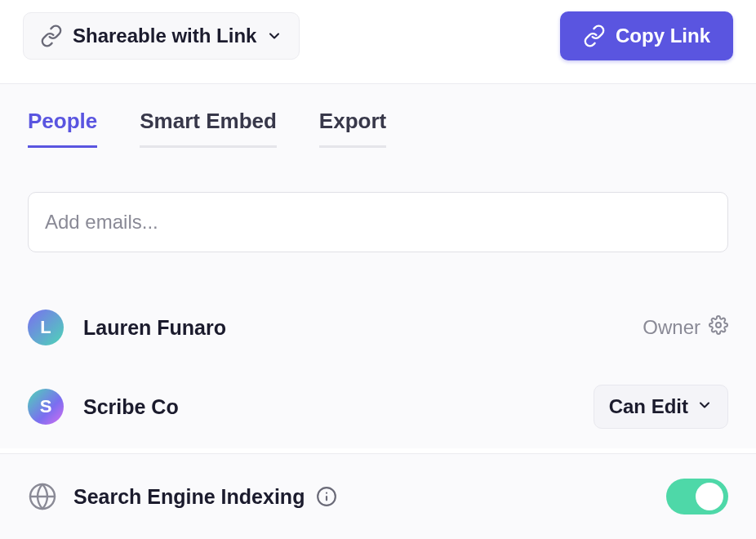 The width and height of the screenshot is (756, 539). What do you see at coordinates (378, 222) in the screenshot?
I see `email-input-container` at bounding box center [378, 222].